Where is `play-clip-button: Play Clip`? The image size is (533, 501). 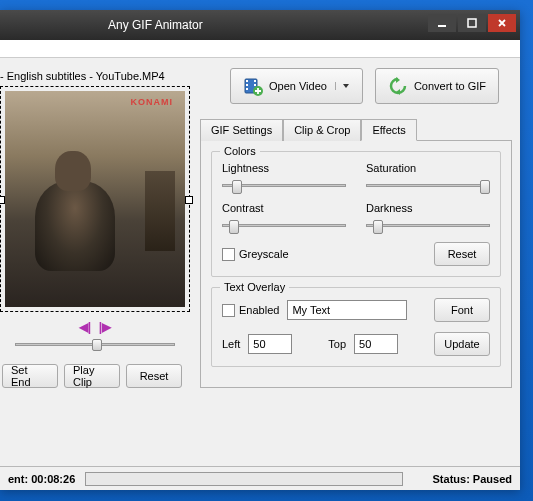 play-clip-button: Play Clip is located at coordinates (92, 376).